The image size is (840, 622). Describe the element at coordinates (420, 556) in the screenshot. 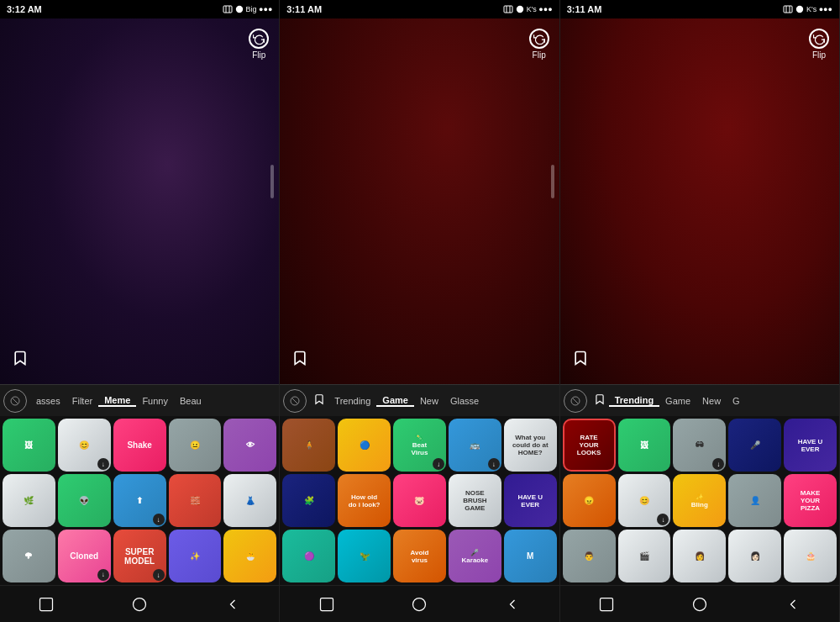

I see `app-icon: Avoid virus` at that location.